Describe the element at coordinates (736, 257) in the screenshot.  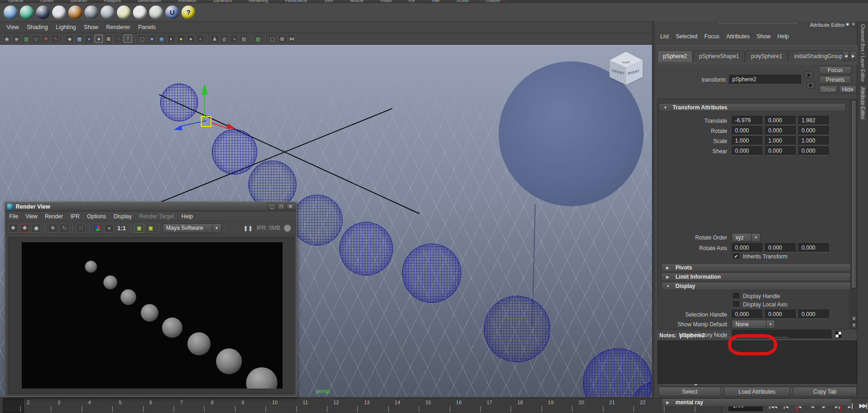
I see `inherits-transform-checkbox: ✔` at that location.